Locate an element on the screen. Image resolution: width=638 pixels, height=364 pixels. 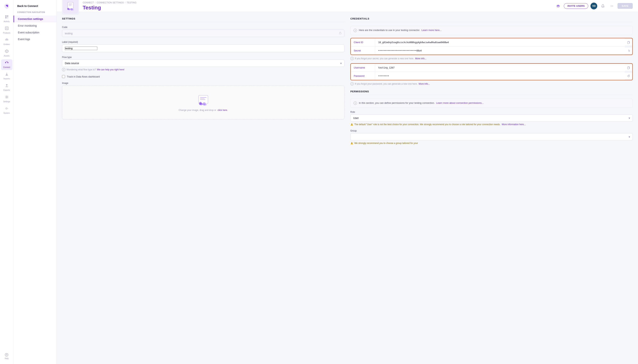
password-more-info-link: More info... is located at coordinates (424, 84).